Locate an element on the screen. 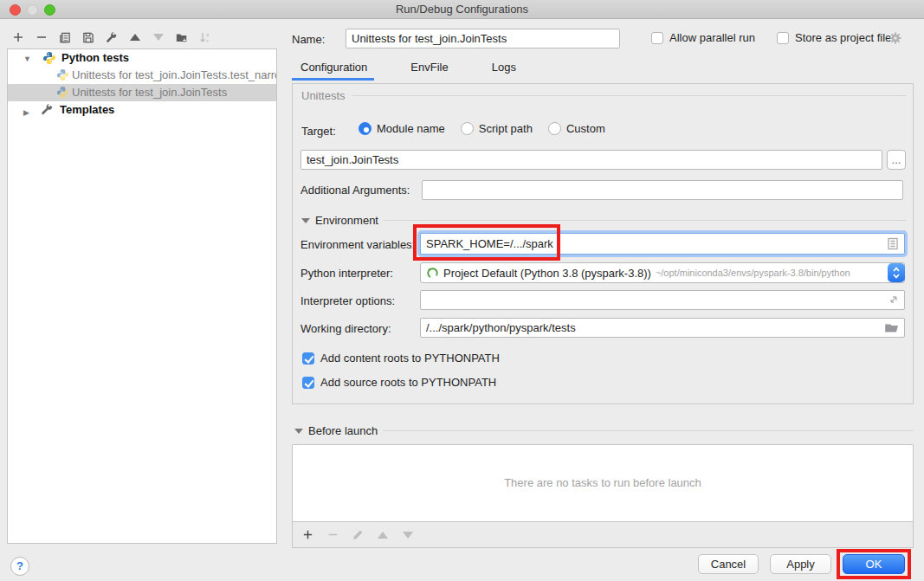  before-launch-header: Before launch is located at coordinates (604, 431).